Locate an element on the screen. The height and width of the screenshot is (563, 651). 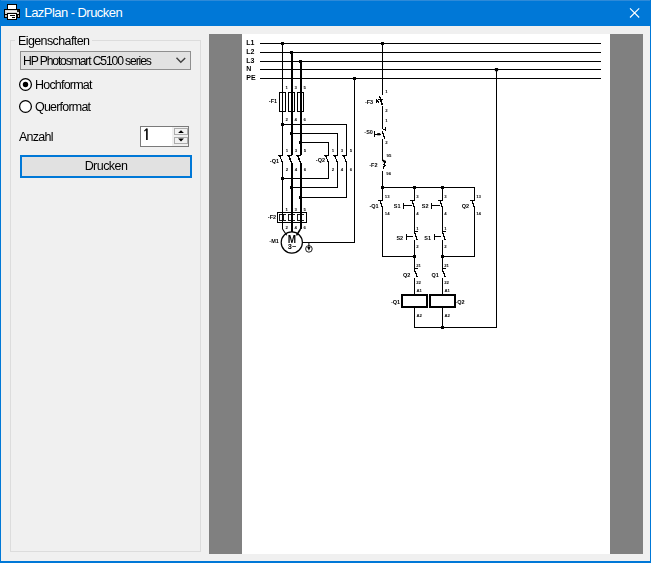
svg-text: -F3 is located at coordinates (369, 102).